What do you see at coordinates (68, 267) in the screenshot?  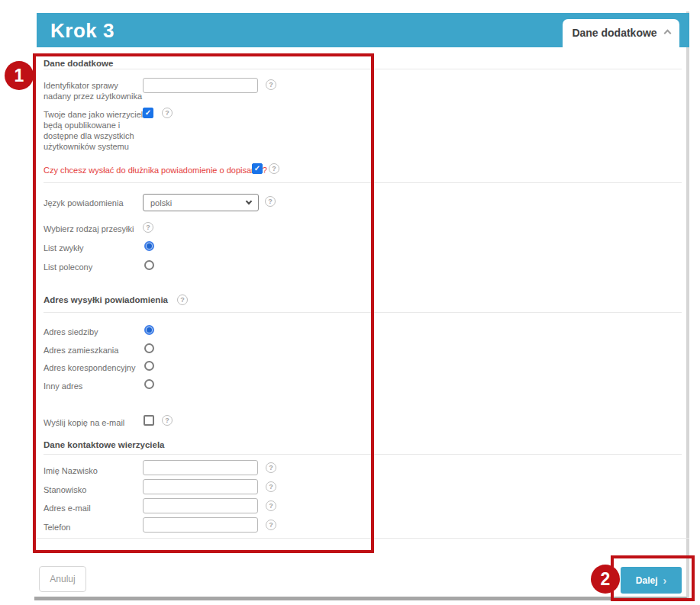 I see `radio-label-list-polecony: List polecony` at bounding box center [68, 267].